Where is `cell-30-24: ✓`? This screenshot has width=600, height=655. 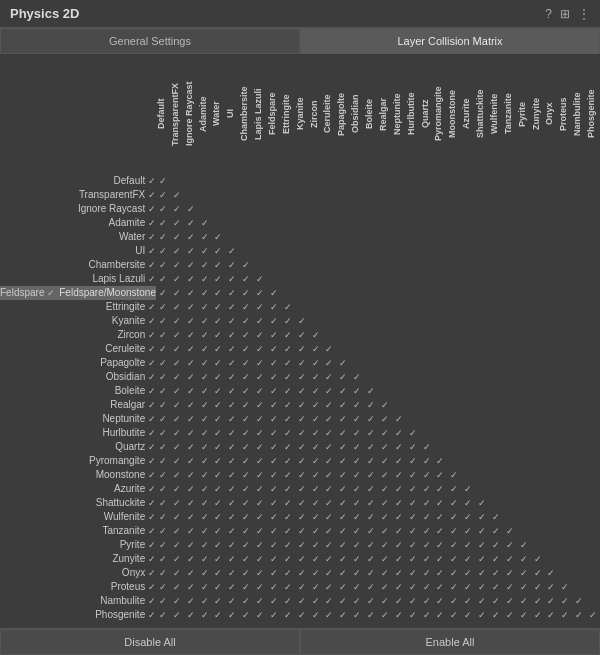 cell-30-24: ✓ is located at coordinates (496, 601).